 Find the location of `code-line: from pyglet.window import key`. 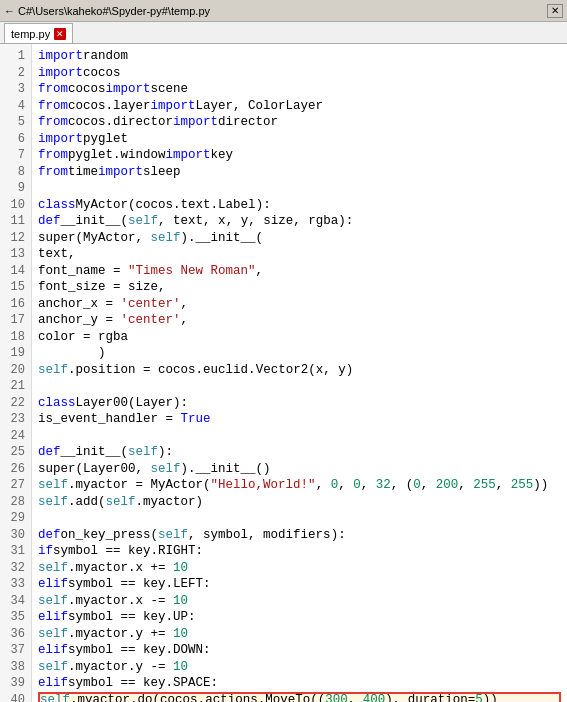

code-line: from pyglet.window import key is located at coordinates (300, 156).